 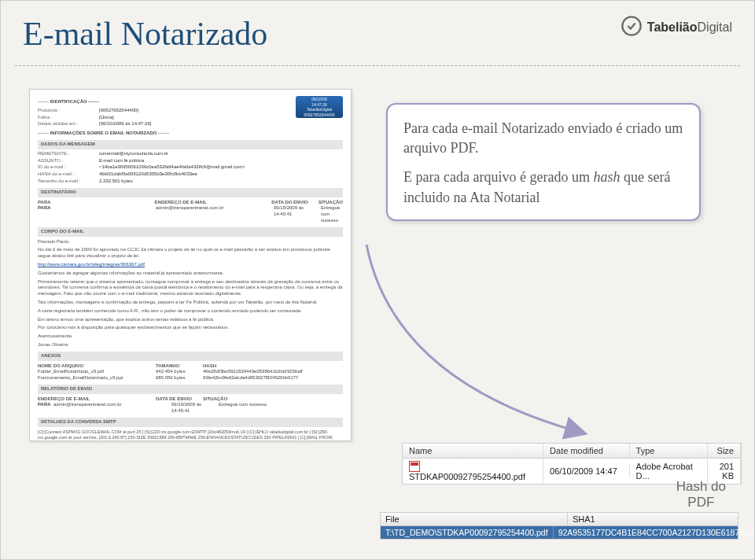 What do you see at coordinates (473, 451) in the screenshot?
I see `column-name: Name` at bounding box center [473, 451].